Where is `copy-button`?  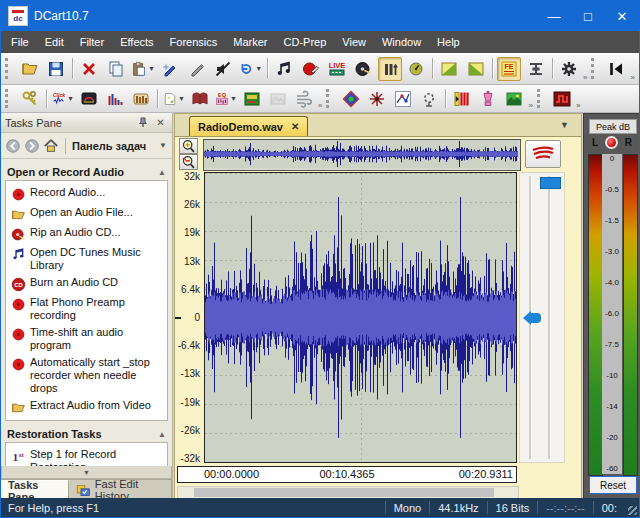 copy-button is located at coordinates (116, 69).